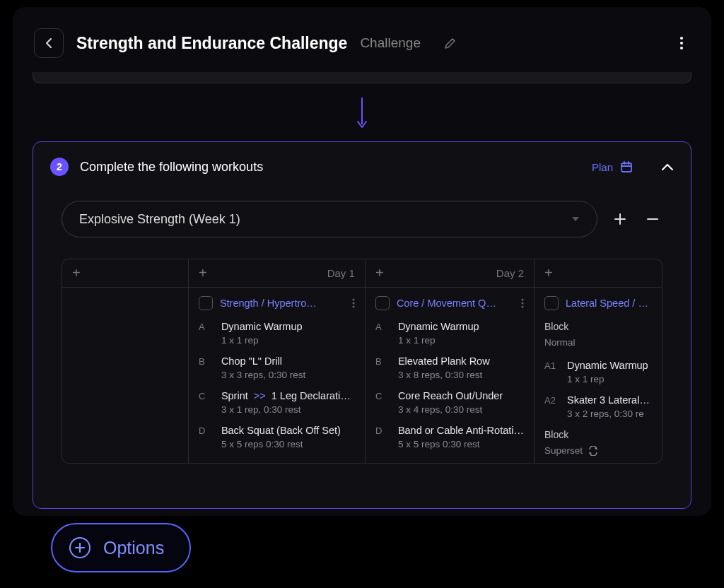  I want to click on day-column-empty: +, so click(126, 361).